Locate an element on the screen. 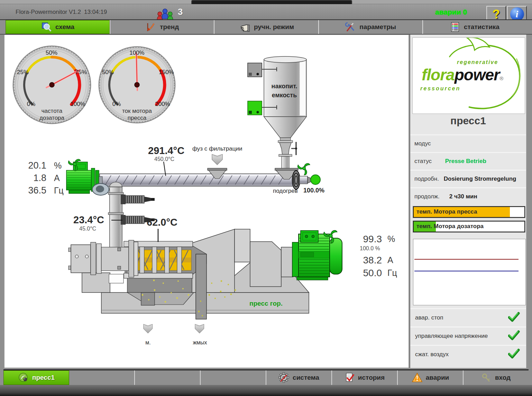 This screenshot has width=532, height=396. schema-icon is located at coordinates (46, 27).